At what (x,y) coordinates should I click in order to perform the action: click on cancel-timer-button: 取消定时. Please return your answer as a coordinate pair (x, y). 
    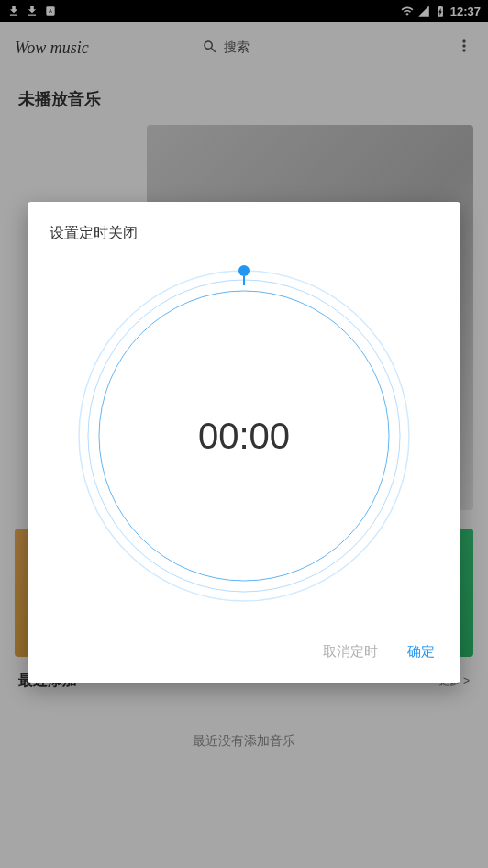
    Looking at the image, I should click on (350, 651).